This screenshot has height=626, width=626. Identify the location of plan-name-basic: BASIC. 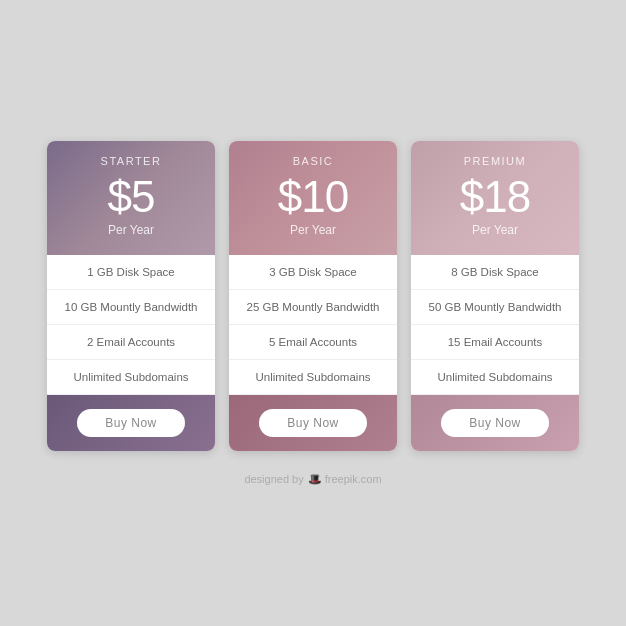
(314, 161).